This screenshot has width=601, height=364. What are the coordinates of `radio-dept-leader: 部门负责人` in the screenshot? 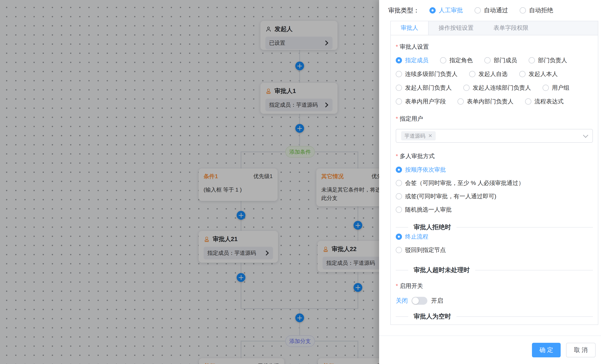 It's located at (548, 60).